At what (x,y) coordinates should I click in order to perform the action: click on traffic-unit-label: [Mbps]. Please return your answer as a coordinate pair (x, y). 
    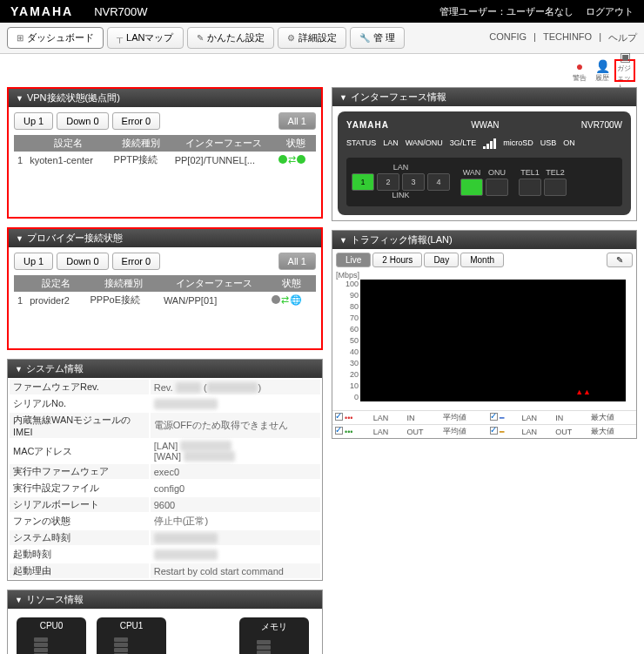
    Looking at the image, I should click on (484, 275).